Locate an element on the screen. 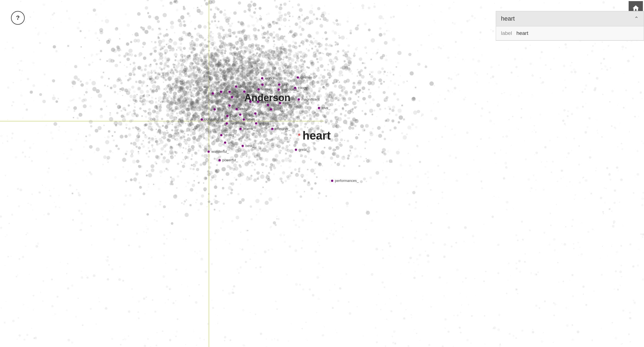  help-icon: ? is located at coordinates (18, 18).